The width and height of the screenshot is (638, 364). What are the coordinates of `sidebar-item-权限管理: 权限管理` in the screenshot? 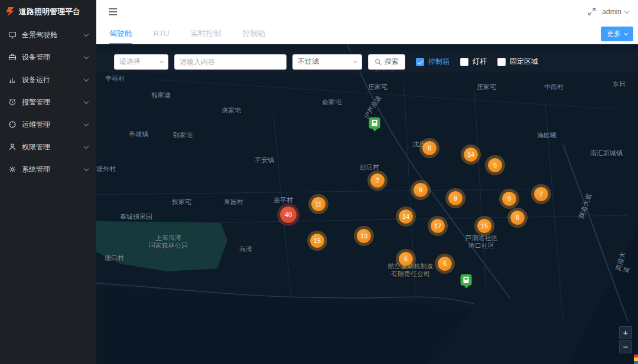 It's located at (48, 147).